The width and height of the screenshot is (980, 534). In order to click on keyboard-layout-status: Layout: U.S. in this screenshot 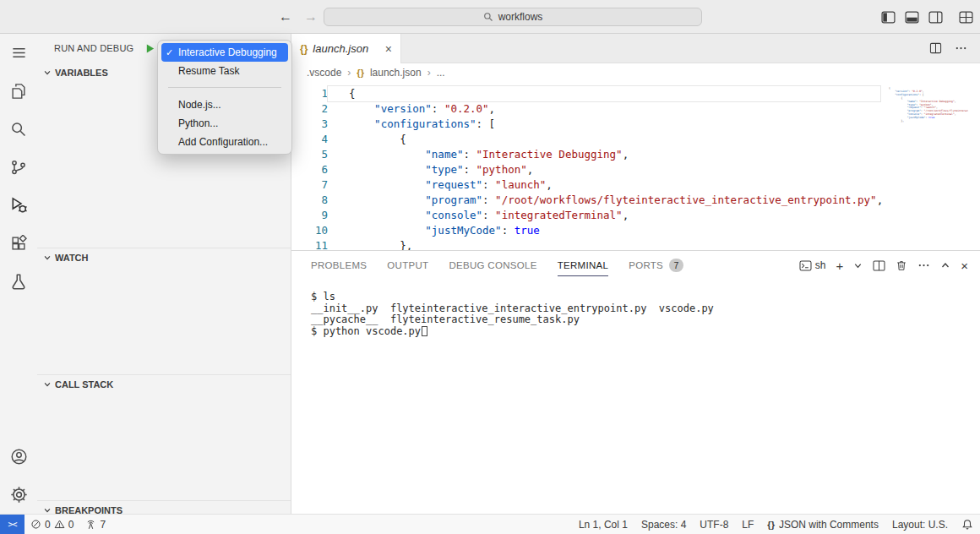, I will do `click(920, 524)`.